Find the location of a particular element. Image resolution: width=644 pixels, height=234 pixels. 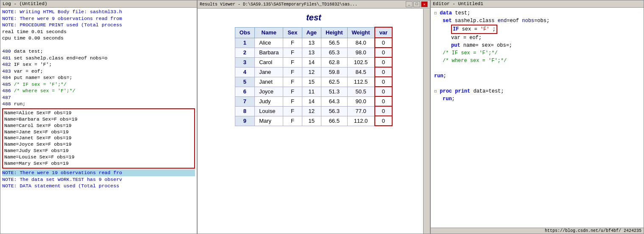

cell-weight: 84.0 is located at coordinates (361, 42).